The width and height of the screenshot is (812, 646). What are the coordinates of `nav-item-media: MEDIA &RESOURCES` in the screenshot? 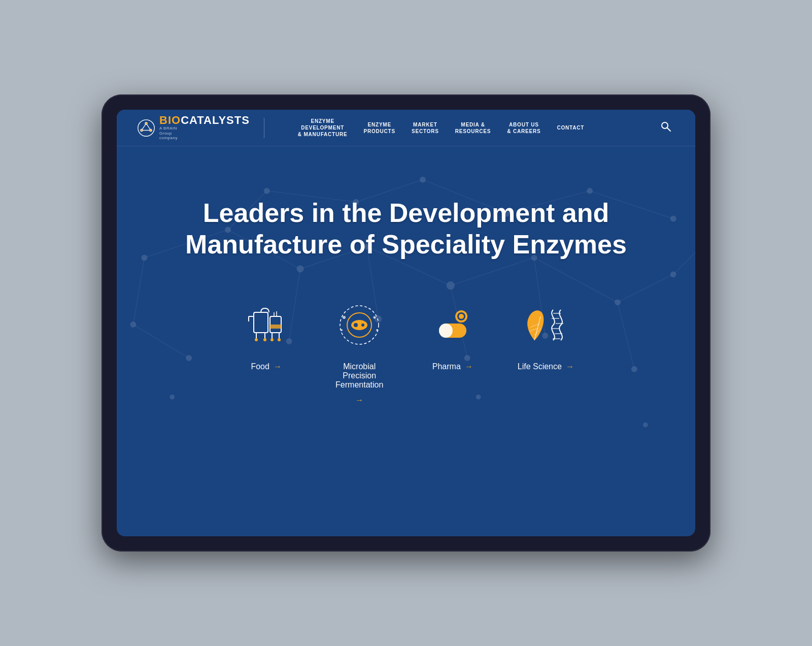 It's located at (473, 128).